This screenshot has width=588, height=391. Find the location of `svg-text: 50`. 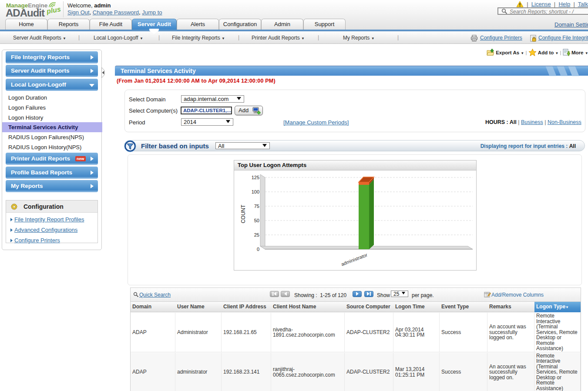

svg-text: 50 is located at coordinates (257, 221).